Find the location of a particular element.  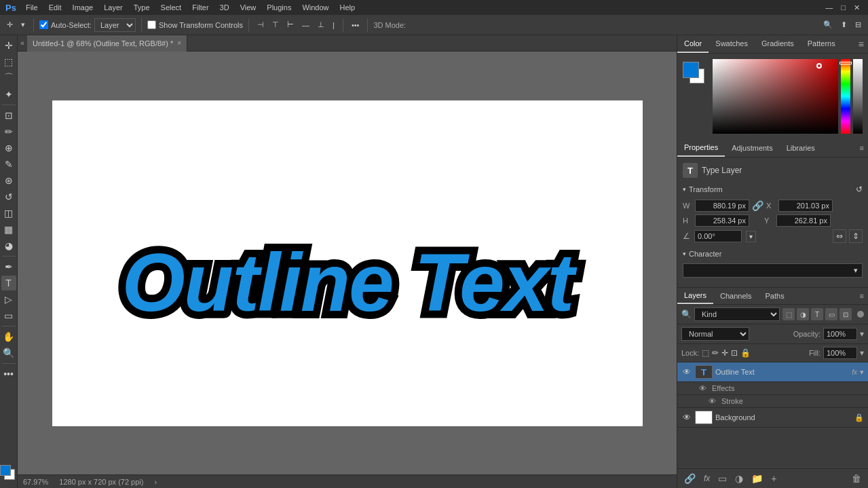

foreground-color-swatch is located at coordinates (5, 470).